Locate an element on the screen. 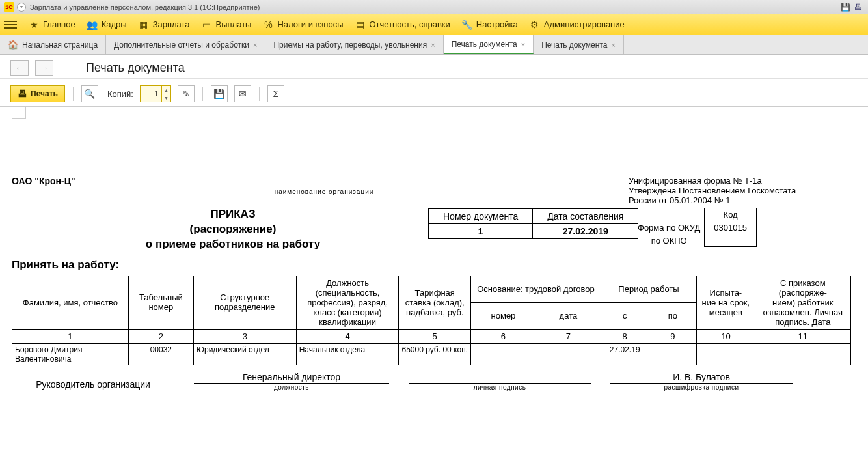 The width and height of the screenshot is (868, 454). tab-print-doc-2: Печать документа× is located at coordinates (579, 44).